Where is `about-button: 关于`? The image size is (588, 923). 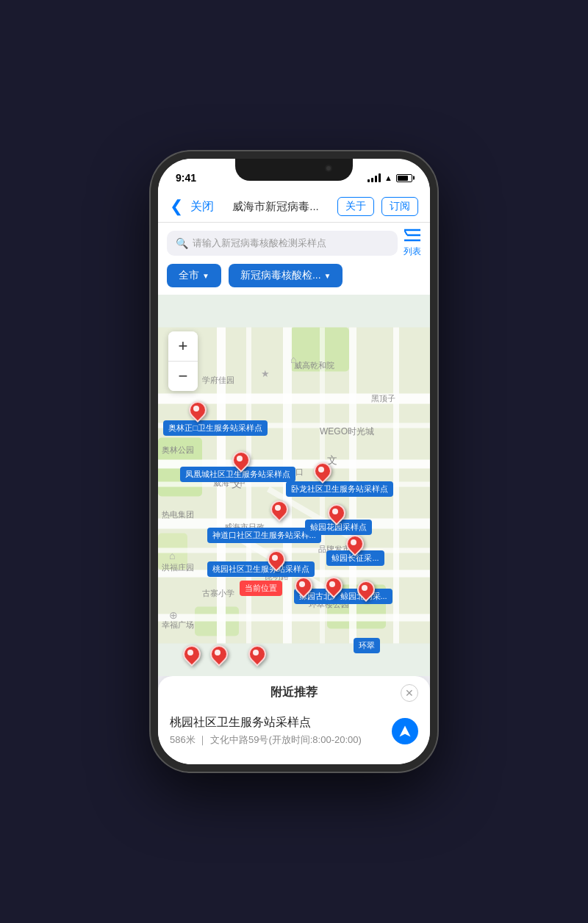
about-button: 关于 is located at coordinates (356, 206).